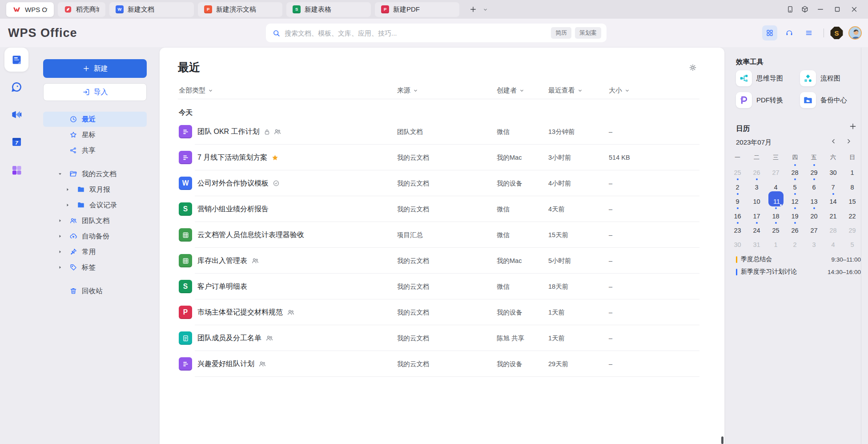  What do you see at coordinates (60, 174) in the screenshot?
I see `caret-down-icon` at bounding box center [60, 174].